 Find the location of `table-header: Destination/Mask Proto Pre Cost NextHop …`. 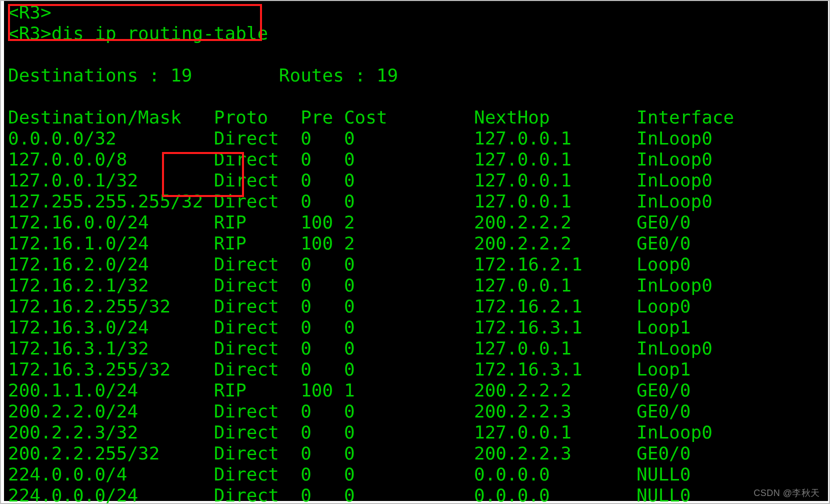

table-header: Destination/Mask Proto Pre Cost NextHop … is located at coordinates (418, 118).